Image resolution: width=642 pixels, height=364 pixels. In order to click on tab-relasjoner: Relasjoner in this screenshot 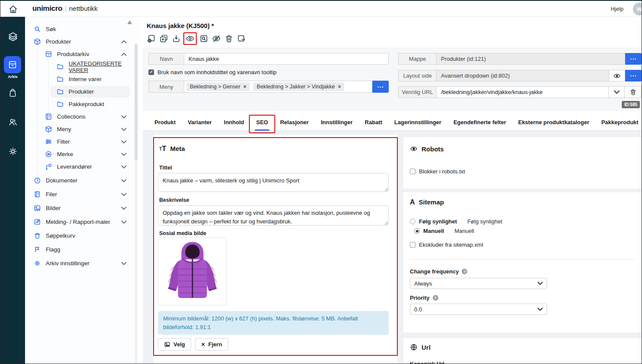, I will do `click(294, 122)`.